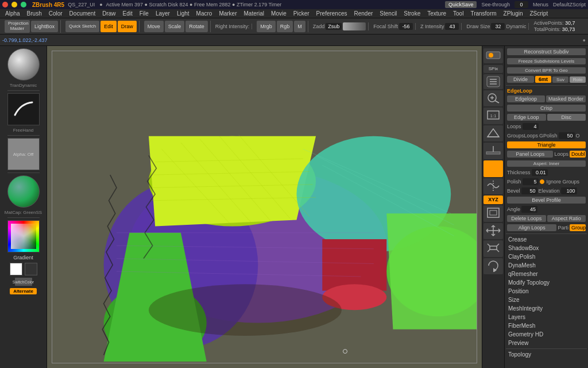  Describe the element at coordinates (364, 14) in the screenshot. I see `menu-render: Render` at that location.